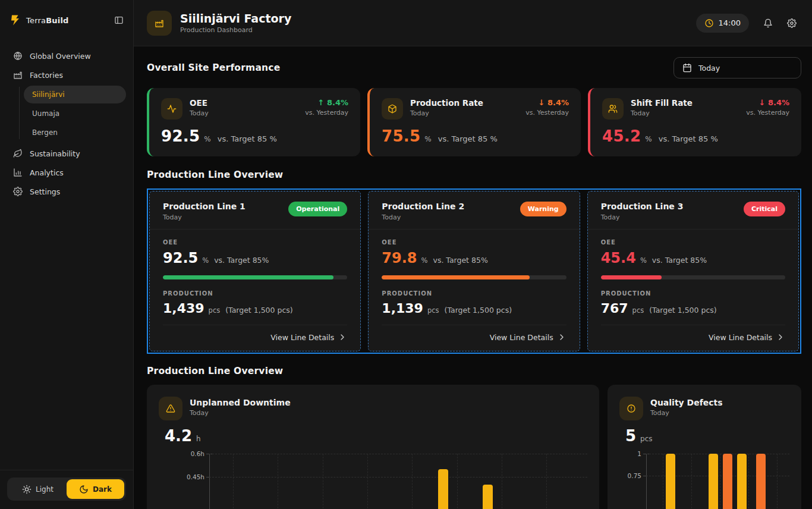 The height and width of the screenshot is (509, 812). What do you see at coordinates (402, 308) in the screenshot?
I see `production-value: 1,139` at bounding box center [402, 308].